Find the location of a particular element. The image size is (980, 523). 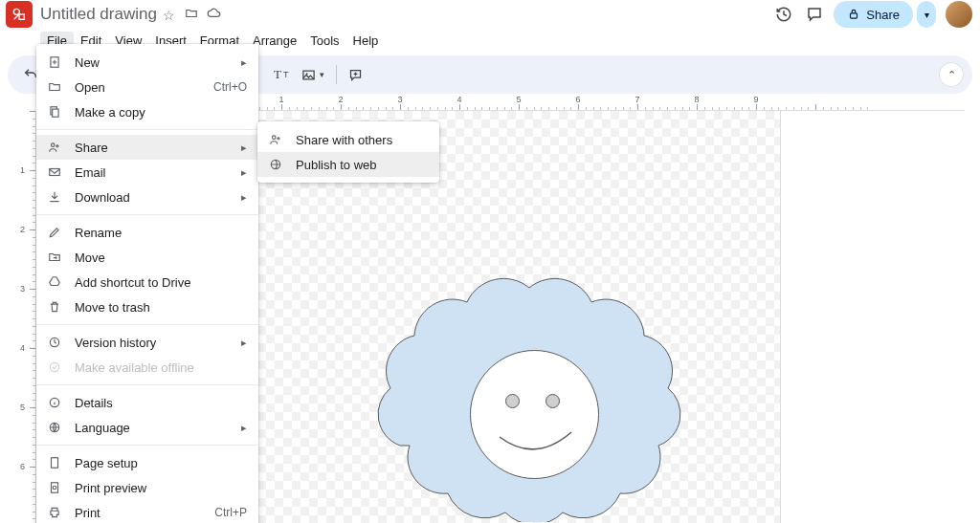

ruler-vertical: 12345678 is located at coordinates (28, 317).